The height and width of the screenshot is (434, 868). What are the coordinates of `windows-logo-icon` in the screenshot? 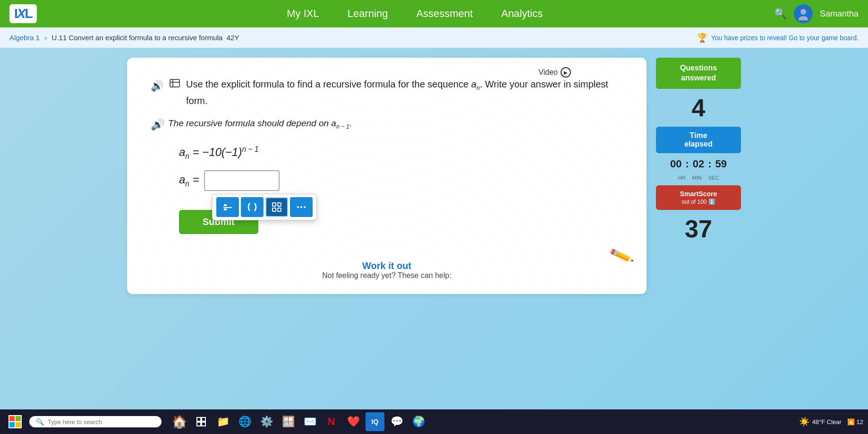 It's located at (15, 422).